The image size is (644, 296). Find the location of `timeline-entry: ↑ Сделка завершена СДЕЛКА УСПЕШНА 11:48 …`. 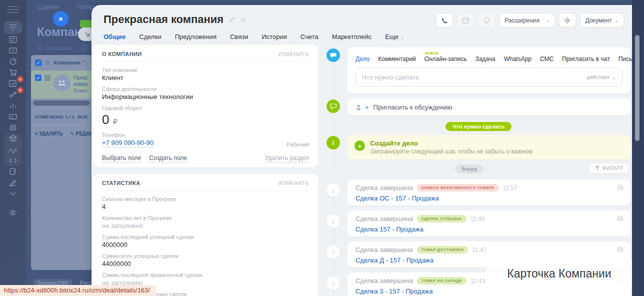

timeline-entry: ↑ Сделка завершена СДЕЛКА УСПЕШНА 11:48 … is located at coordinates (478, 224).